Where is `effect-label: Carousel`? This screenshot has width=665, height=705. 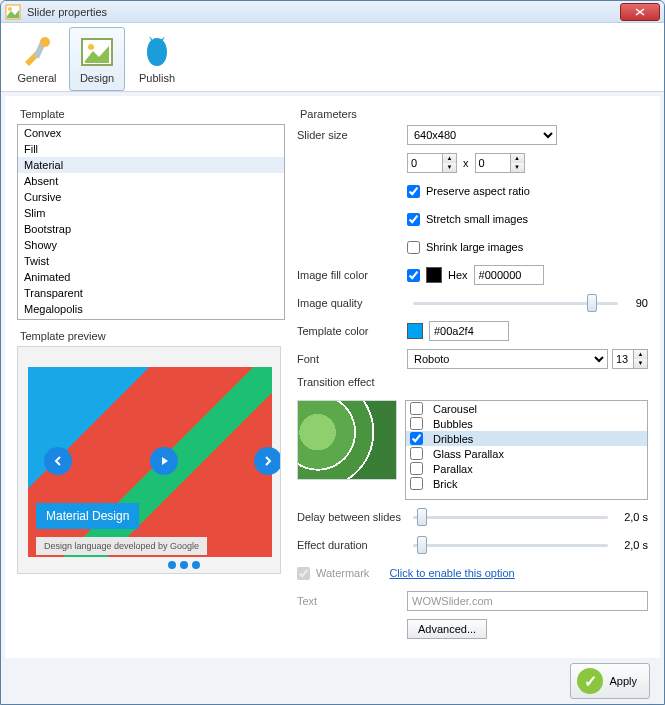
effect-label: Carousel is located at coordinates (455, 409).